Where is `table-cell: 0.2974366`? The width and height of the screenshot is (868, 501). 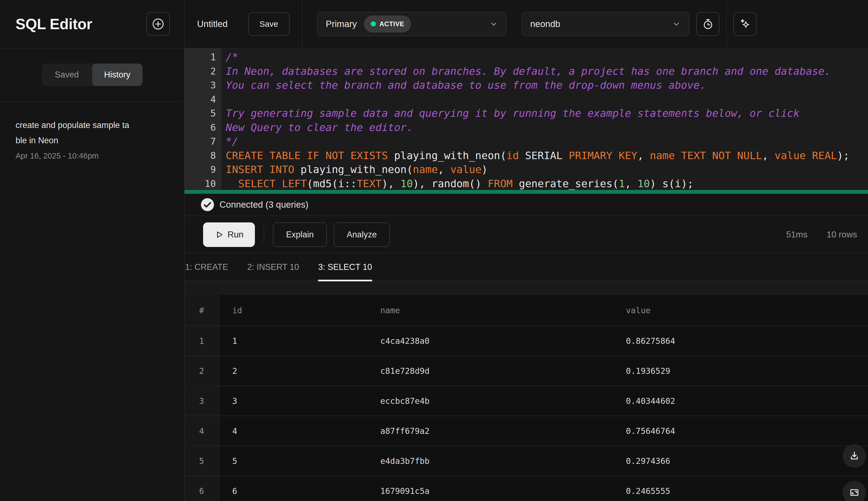
table-cell: 0.2974366 is located at coordinates (740, 461).